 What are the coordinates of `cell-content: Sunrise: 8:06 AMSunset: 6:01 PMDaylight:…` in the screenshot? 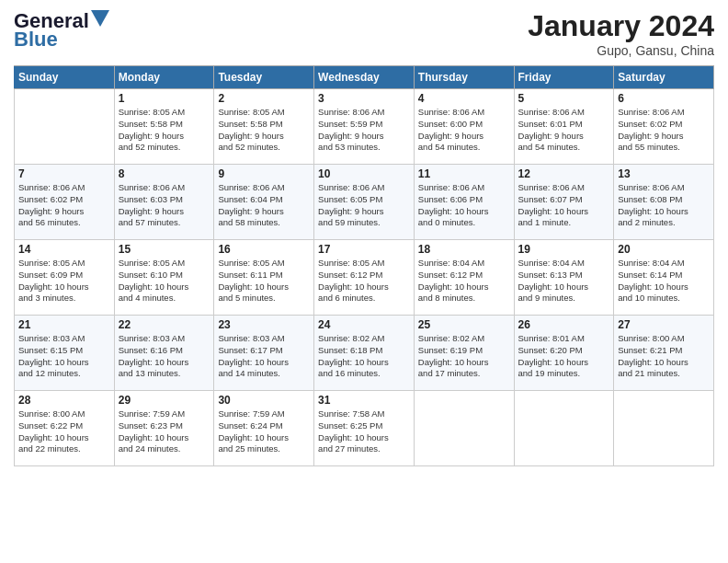 It's located at (564, 131).